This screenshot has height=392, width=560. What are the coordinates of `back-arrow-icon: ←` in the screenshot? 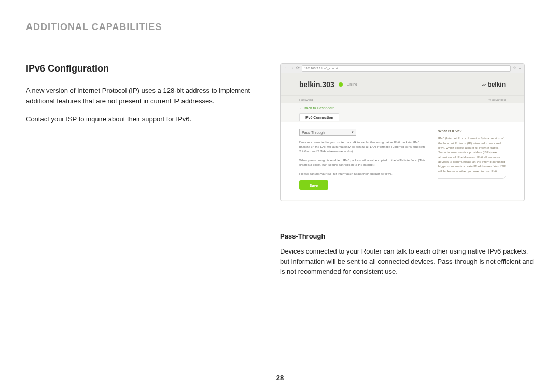 It's located at (286, 68).